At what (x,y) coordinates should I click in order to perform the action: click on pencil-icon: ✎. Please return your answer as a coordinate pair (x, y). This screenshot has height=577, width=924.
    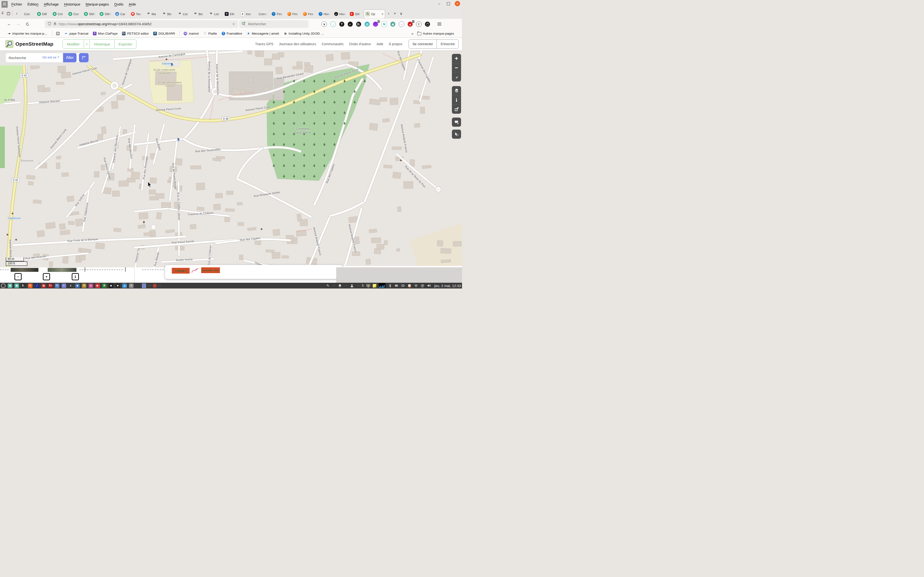
    Looking at the image, I should click on (328, 285).